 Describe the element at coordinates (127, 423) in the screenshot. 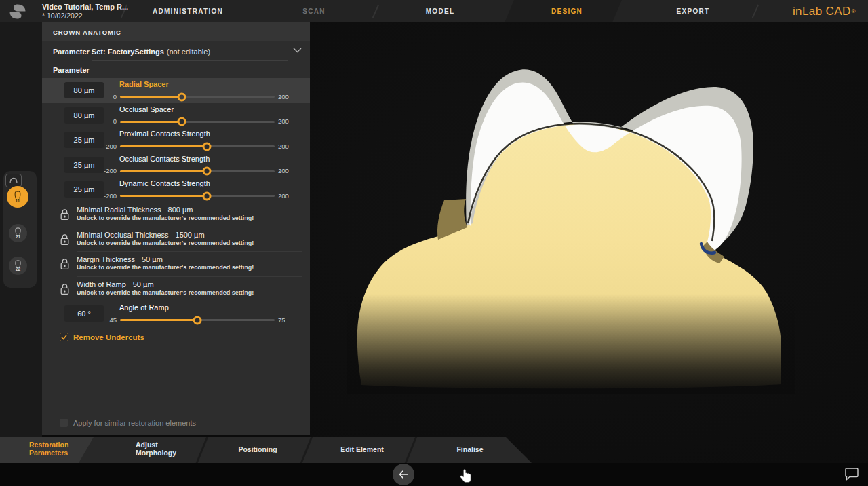

I see `apply-similar-row: Apply for similar restoration elements` at that location.